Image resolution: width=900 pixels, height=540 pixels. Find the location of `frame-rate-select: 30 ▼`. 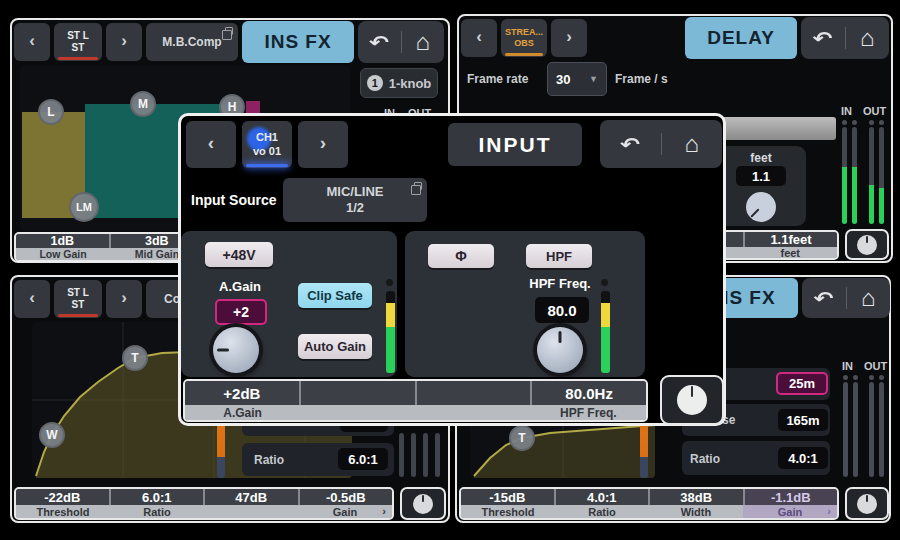

frame-rate-select: 30 ▼ is located at coordinates (577, 79).